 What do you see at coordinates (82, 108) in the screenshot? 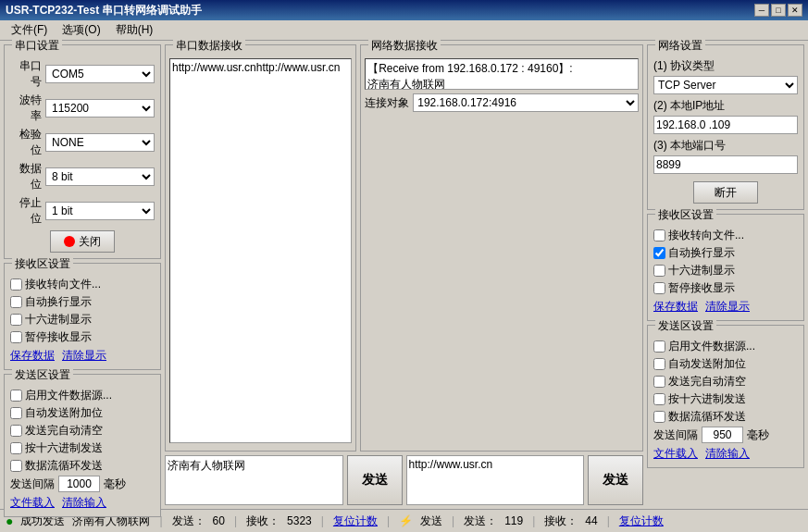
I see `baud-row: 波特率 115200` at bounding box center [82, 108].